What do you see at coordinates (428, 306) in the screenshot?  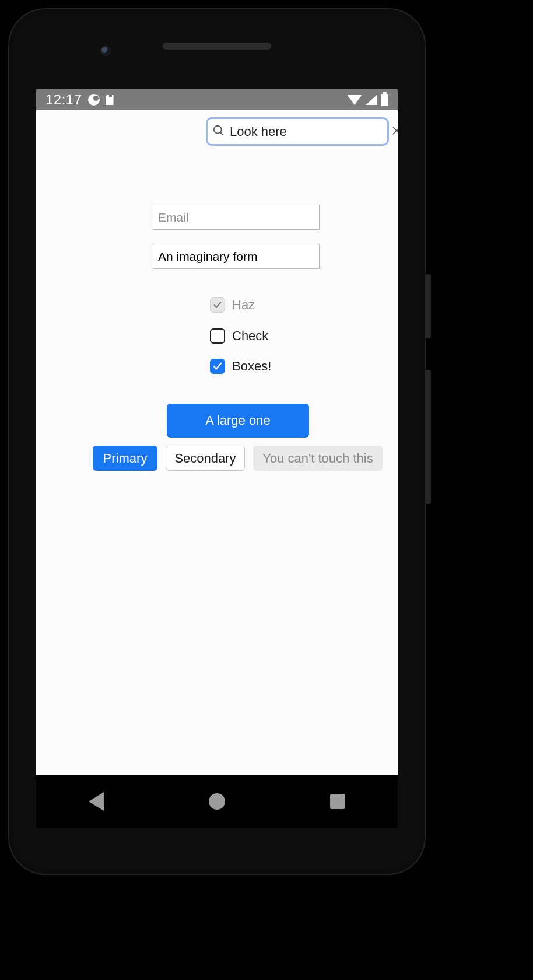 I see `power-button` at bounding box center [428, 306].